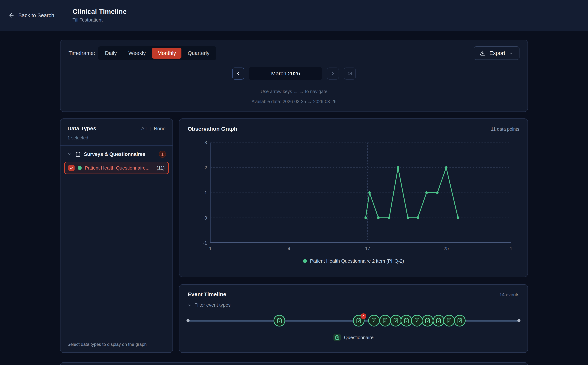  Describe the element at coordinates (353, 319) in the screenshot. I see `event-timeline-panel: Event Timeline 14 events Filter event ty…` at that location.